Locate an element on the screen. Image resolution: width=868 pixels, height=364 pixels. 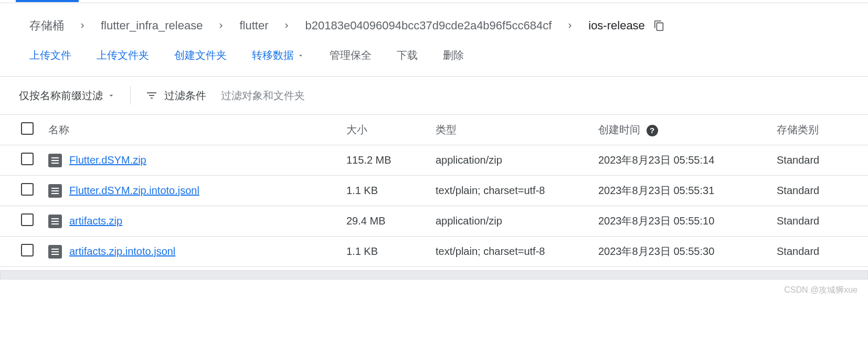
table-row: Flutter.dSYM.zip.intoto.jsonl1.1 KBtext/… is located at coordinates (434, 191).